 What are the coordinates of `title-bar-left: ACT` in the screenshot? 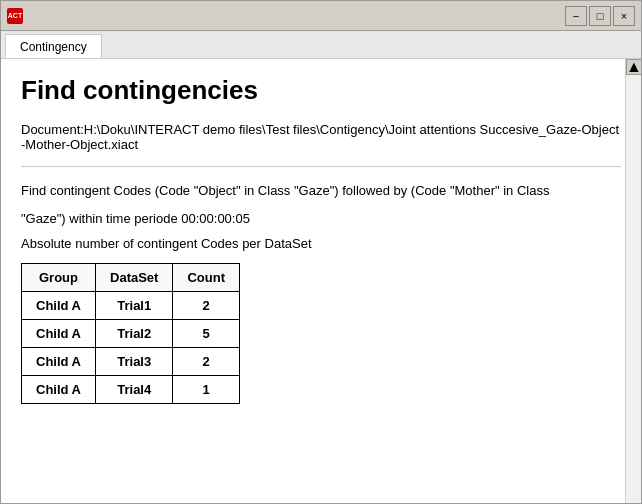 It's located at (15, 16).